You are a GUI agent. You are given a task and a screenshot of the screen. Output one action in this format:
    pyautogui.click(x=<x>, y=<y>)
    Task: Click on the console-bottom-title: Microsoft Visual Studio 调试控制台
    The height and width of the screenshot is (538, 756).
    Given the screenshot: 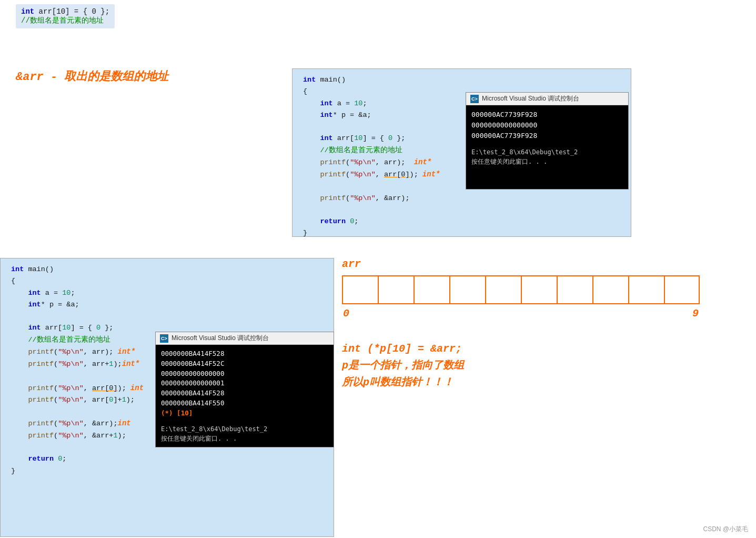 What is the action you would take?
    pyautogui.click(x=220, y=338)
    